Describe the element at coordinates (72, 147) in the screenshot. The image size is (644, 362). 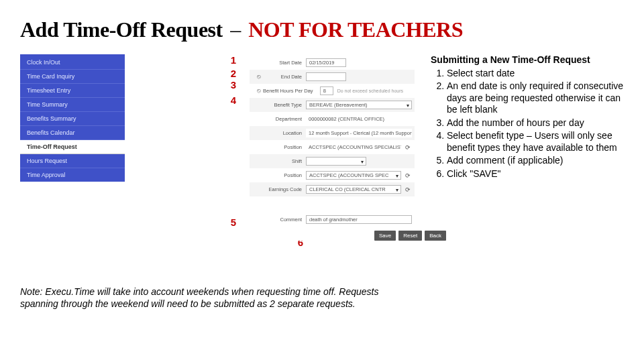
I see `sidebar-item-timeoff: Time-Off Request` at that location.